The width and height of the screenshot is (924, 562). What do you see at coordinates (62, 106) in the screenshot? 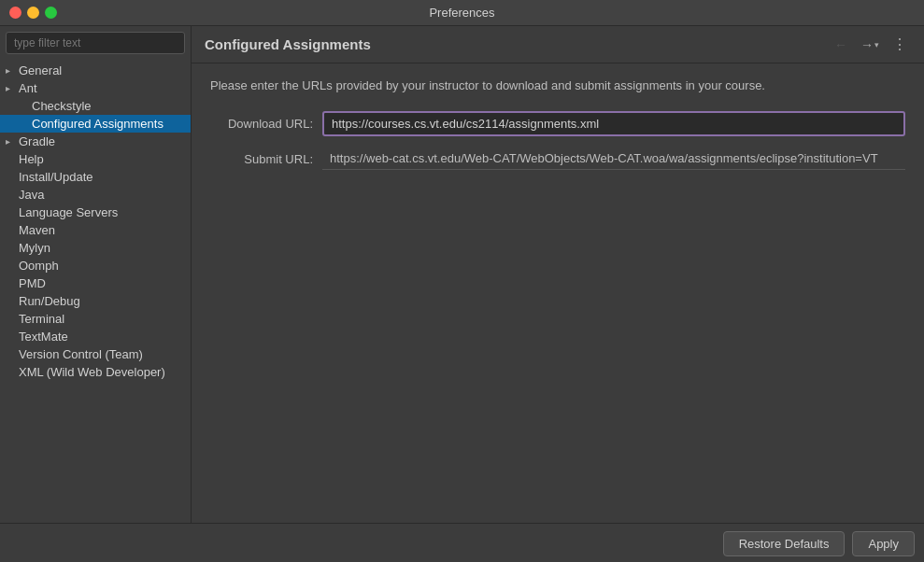
I see `sidebar-item-label: Checkstyle` at bounding box center [62, 106].